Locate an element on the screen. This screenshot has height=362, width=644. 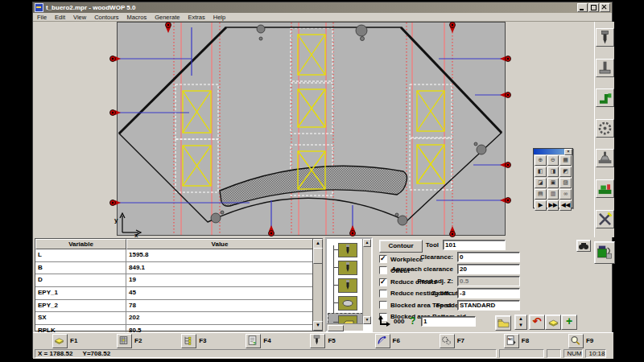
fkey-cell-f2: F2 is located at coordinates (130, 341).